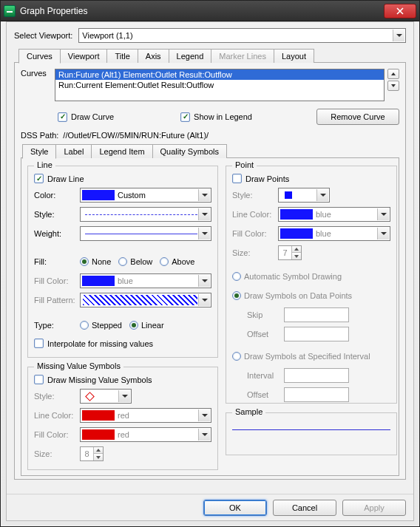  Describe the element at coordinates (44, 165) in the screenshot. I see `line-legend: Line` at that location.